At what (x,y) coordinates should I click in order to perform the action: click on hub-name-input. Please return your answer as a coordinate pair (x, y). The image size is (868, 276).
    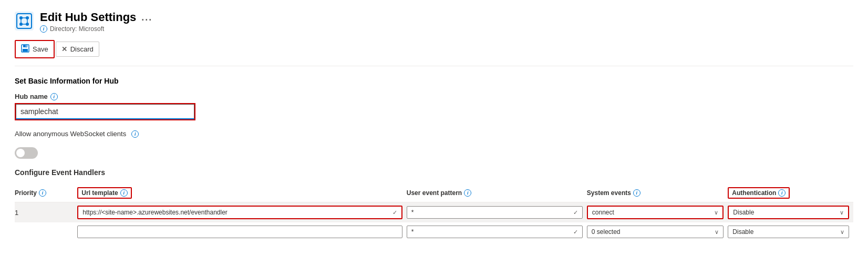
    Looking at the image, I should click on (105, 111).